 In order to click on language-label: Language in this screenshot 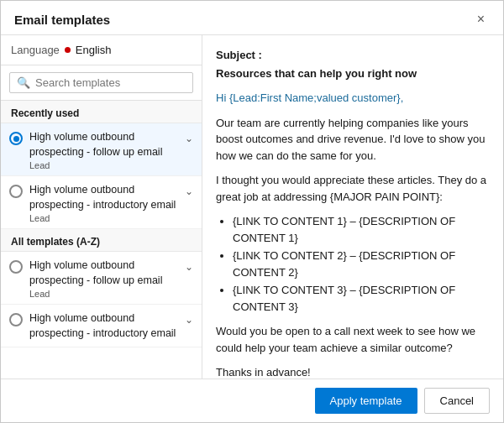, I will do `click(35, 50)`.